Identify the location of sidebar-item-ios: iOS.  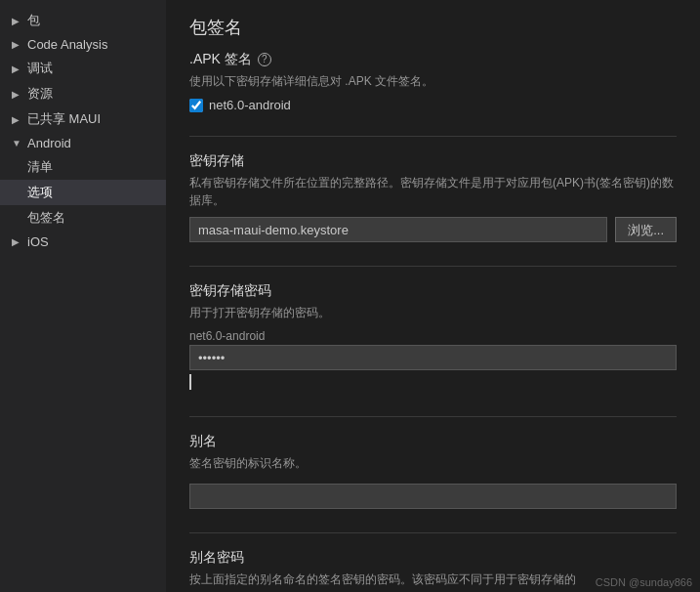
(83, 242).